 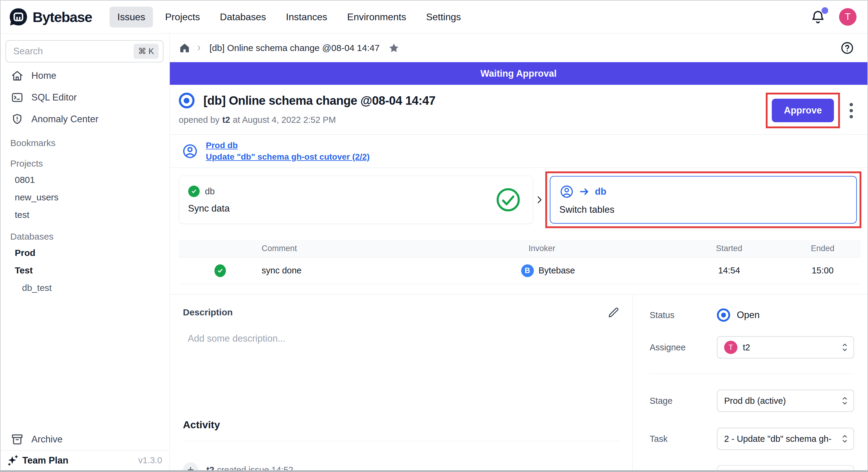 What do you see at coordinates (50, 17) in the screenshot?
I see `brand: Bytebase` at bounding box center [50, 17].